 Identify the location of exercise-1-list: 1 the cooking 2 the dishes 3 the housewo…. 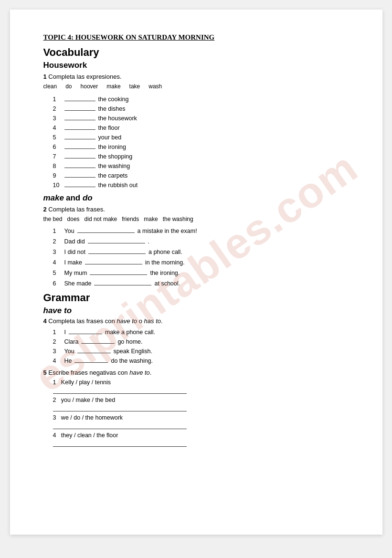
(203, 141).